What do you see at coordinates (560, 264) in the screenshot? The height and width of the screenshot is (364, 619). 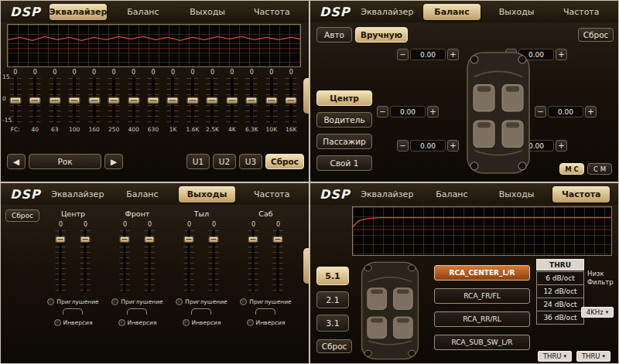 I see `slope-selected-option: THRU` at bounding box center [560, 264].